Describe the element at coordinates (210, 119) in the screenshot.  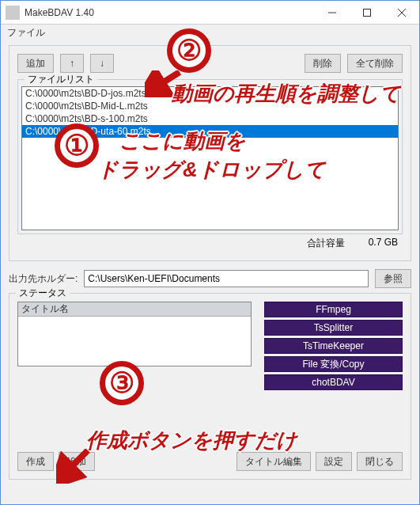
I see `list-item: C:\0000\m2ts\BD-s-100.m2ts` at that location.